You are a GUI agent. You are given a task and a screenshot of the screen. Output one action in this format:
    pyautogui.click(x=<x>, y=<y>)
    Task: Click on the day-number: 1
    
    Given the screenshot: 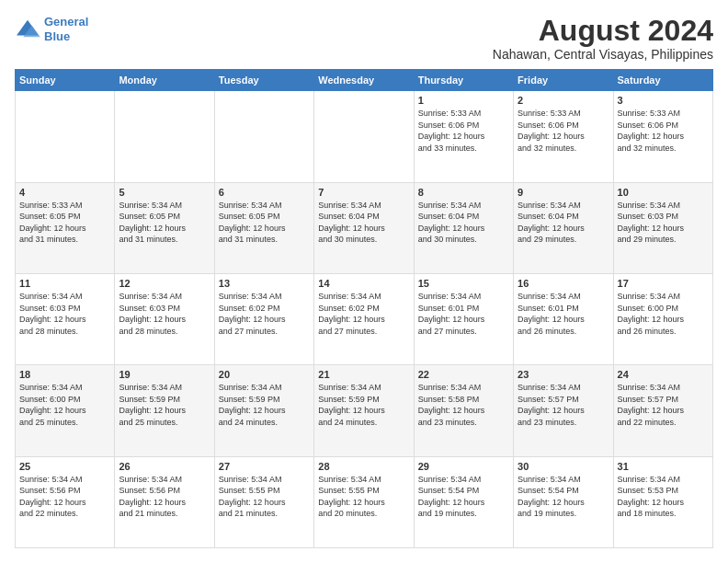 What is the action you would take?
    pyautogui.click(x=463, y=100)
    